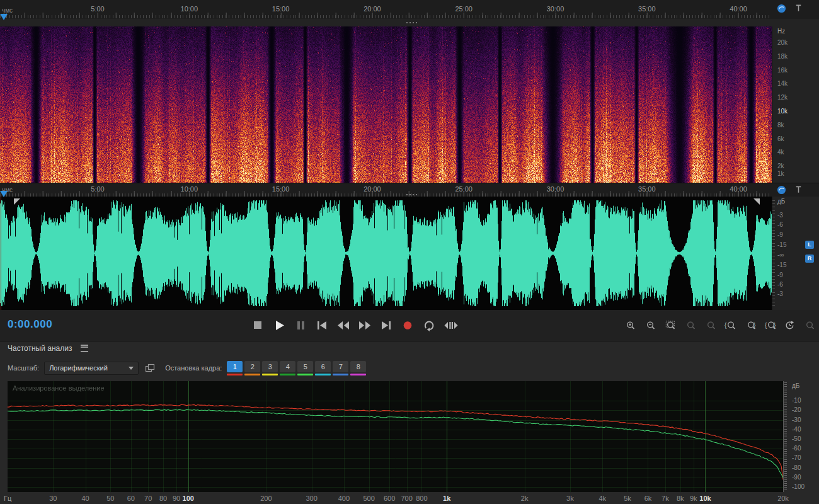  What do you see at coordinates (8, 498) in the screenshot?
I see `x-axis-unit-label: Гц` at bounding box center [8, 498].